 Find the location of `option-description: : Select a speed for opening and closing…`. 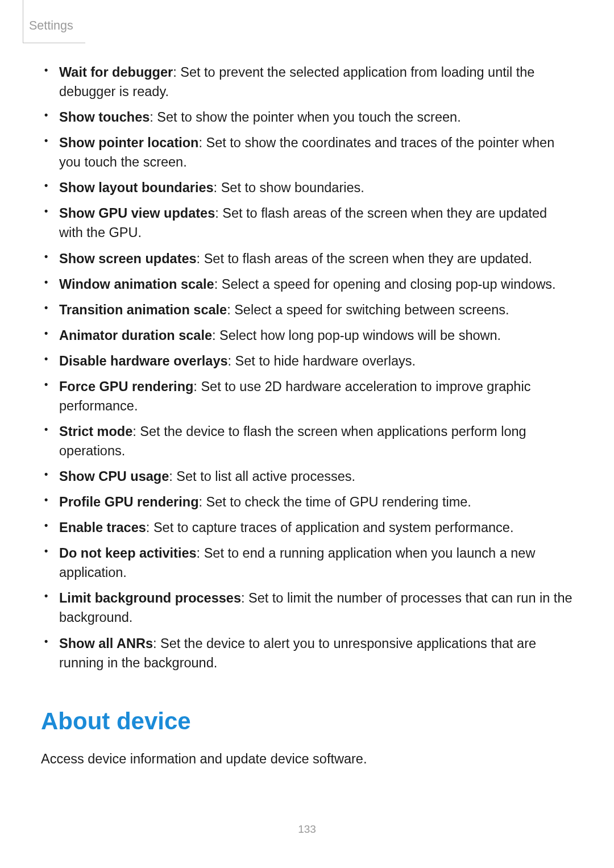

option-description: : Select a speed for opening and closing… is located at coordinates (385, 284).